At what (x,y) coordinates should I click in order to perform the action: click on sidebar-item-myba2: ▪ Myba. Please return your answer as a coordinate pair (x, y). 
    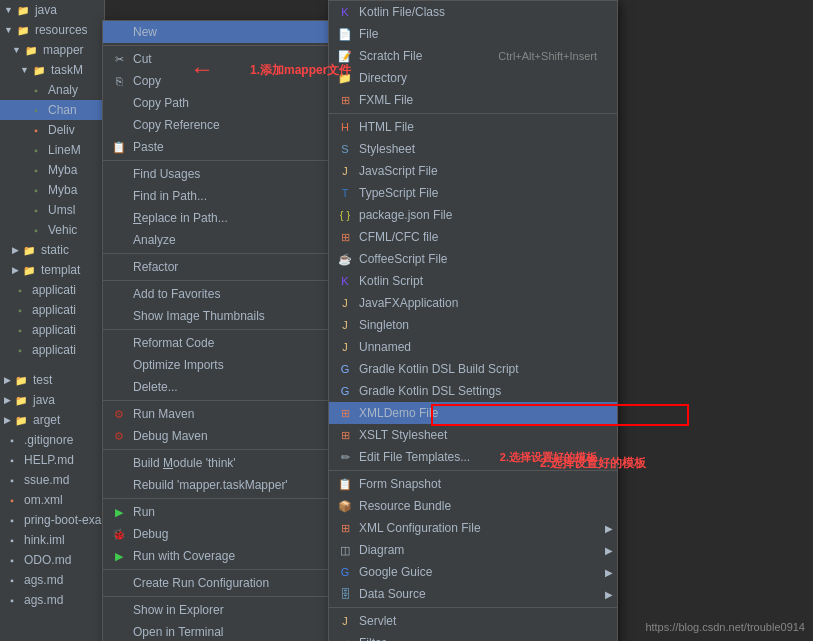
    Looking at the image, I should click on (52, 190).